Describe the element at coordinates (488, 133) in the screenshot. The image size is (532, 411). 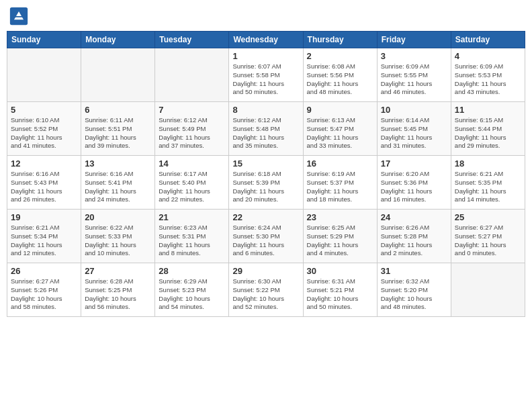
I see `day-info: Sunrise: 6:15 AM Sunset: 5:44 PM Dayligh…` at that location.